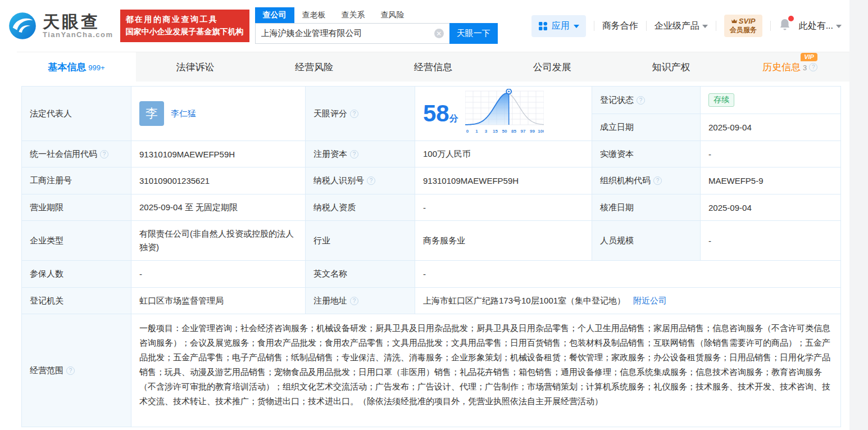  I want to click on search-button: 天眼一下, so click(474, 34).